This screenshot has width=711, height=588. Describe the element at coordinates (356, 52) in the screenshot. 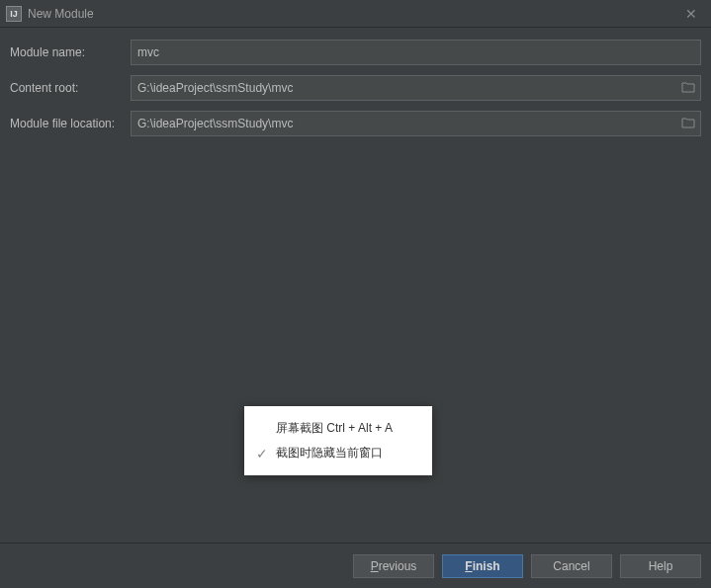

I see `module-name-row: Module name:` at that location.